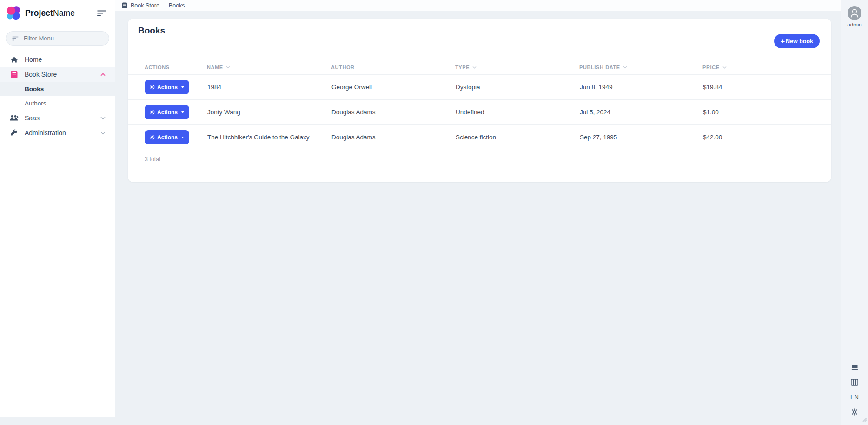 The width and height of the screenshot is (868, 425). What do you see at coordinates (14, 59) in the screenshot?
I see `home-icon` at bounding box center [14, 59].